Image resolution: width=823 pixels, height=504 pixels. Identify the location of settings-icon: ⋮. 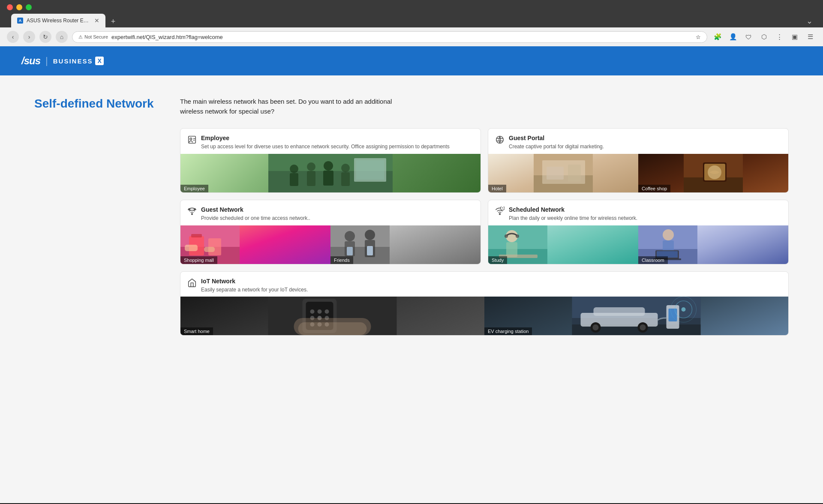
(779, 37).